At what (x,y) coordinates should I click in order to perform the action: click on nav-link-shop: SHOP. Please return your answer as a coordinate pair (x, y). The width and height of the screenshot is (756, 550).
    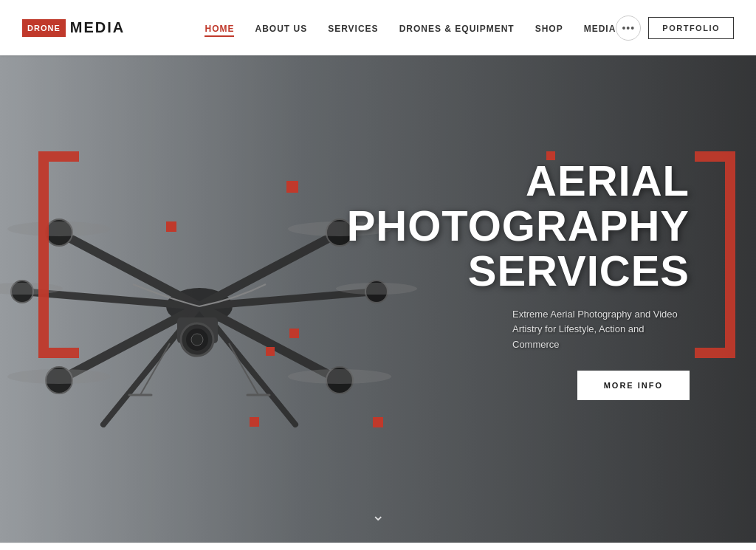
    Looking at the image, I should click on (549, 29).